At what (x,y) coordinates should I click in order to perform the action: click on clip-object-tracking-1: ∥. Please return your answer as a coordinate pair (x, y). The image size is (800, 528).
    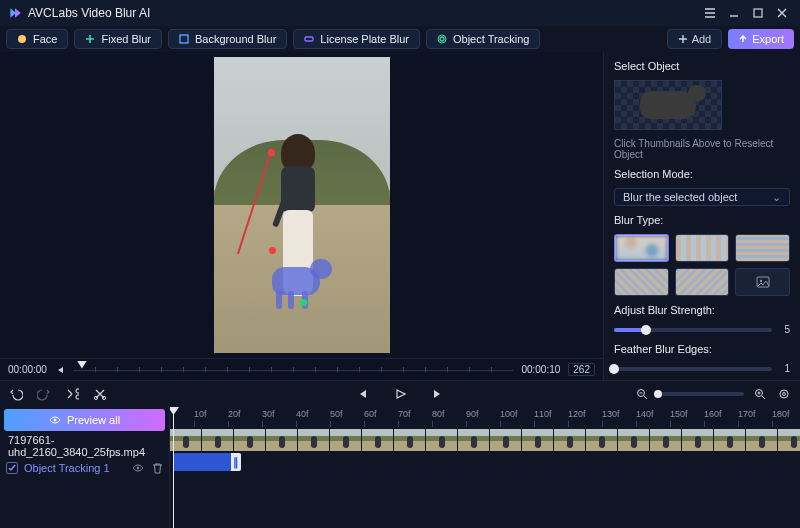
    Looking at the image, I should click on (207, 462).